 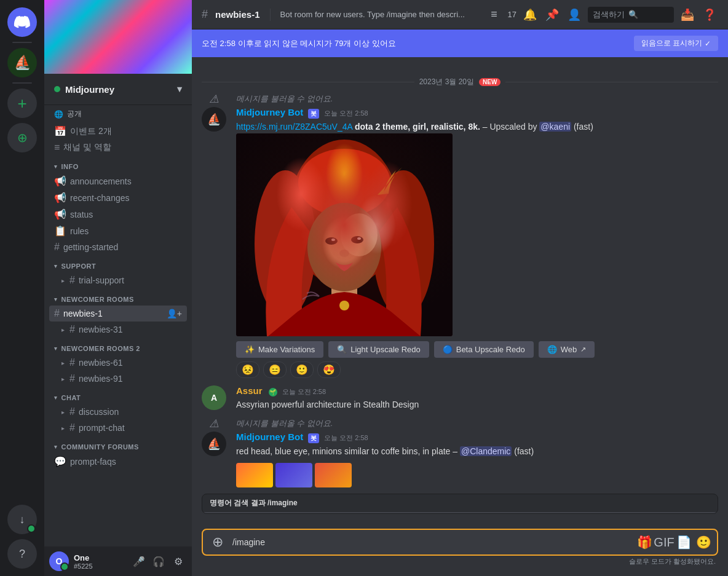 What do you see at coordinates (512, 15) in the screenshot?
I see `member-count: 17` at bounding box center [512, 15].